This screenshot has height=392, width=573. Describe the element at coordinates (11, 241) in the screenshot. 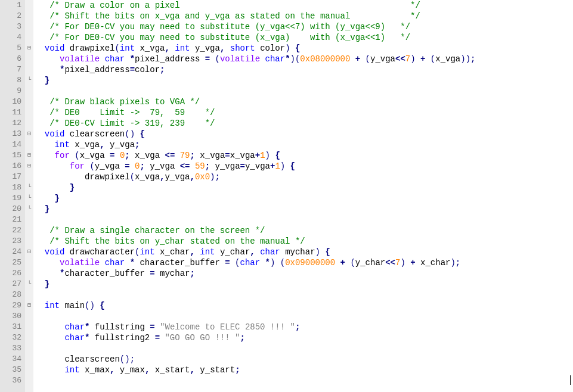

I see `line-number: 23` at that location.